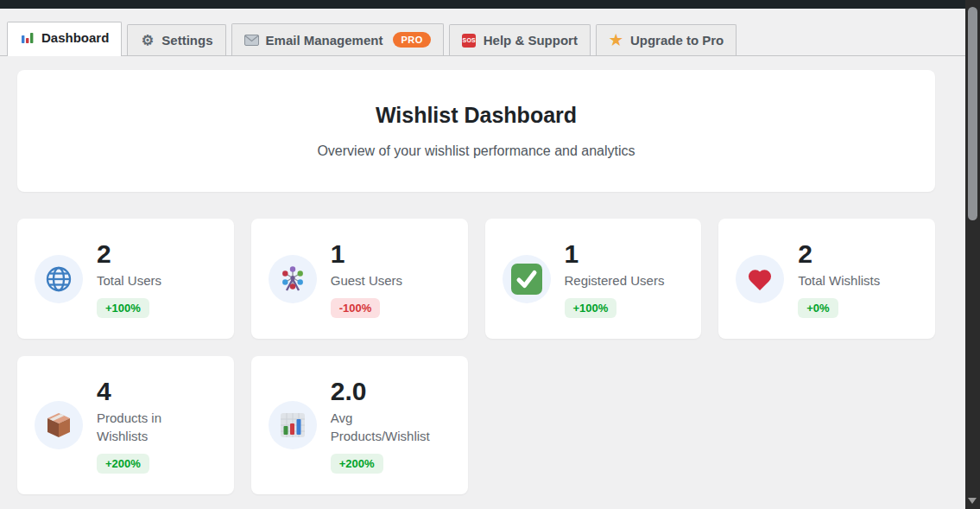 This screenshot has width=980, height=509. I want to click on stat-value: 4, so click(104, 391).